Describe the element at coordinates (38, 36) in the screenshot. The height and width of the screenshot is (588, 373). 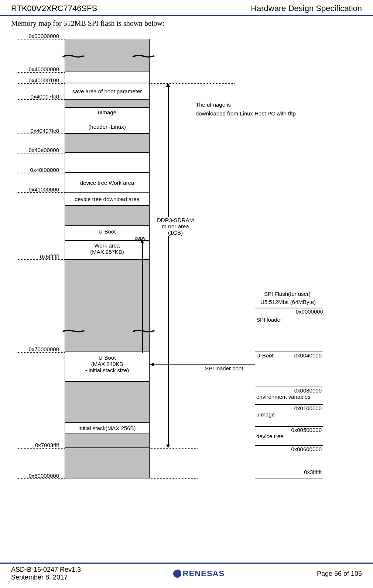
I see `addr-0: 0x00000000` at that location.